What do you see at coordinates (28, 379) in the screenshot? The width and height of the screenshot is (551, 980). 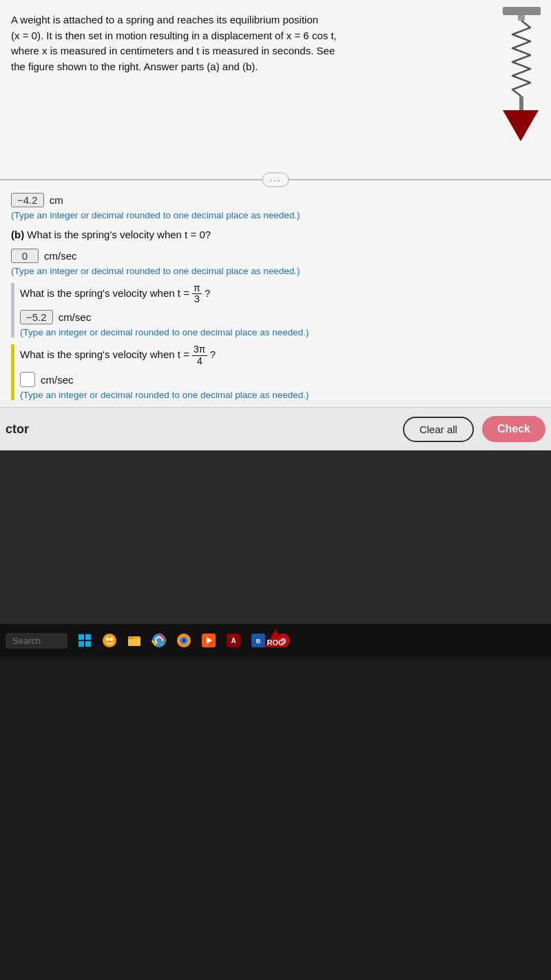 I see `answer-d-box` at bounding box center [28, 379].